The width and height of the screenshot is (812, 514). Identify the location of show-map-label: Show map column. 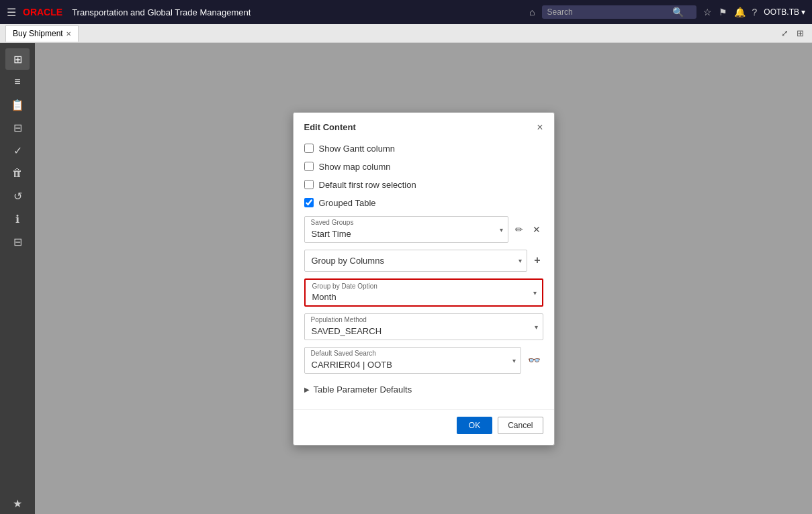
(355, 166).